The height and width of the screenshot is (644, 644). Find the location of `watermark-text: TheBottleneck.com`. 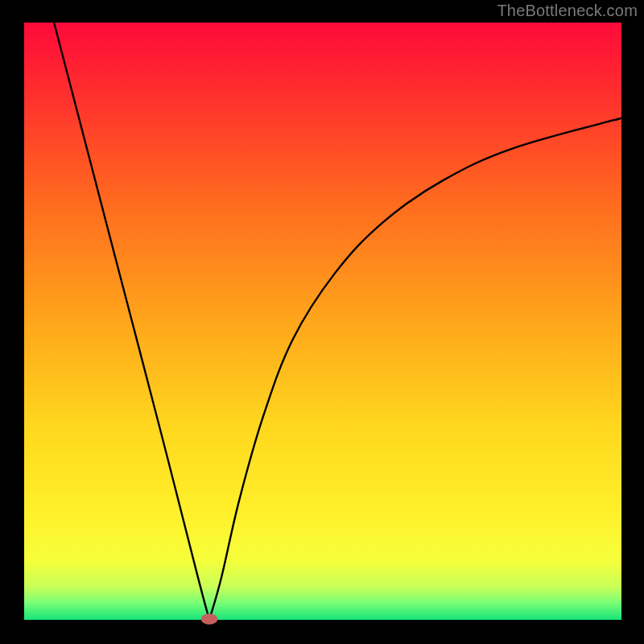

watermark-text: TheBottleneck.com is located at coordinates (567, 11).